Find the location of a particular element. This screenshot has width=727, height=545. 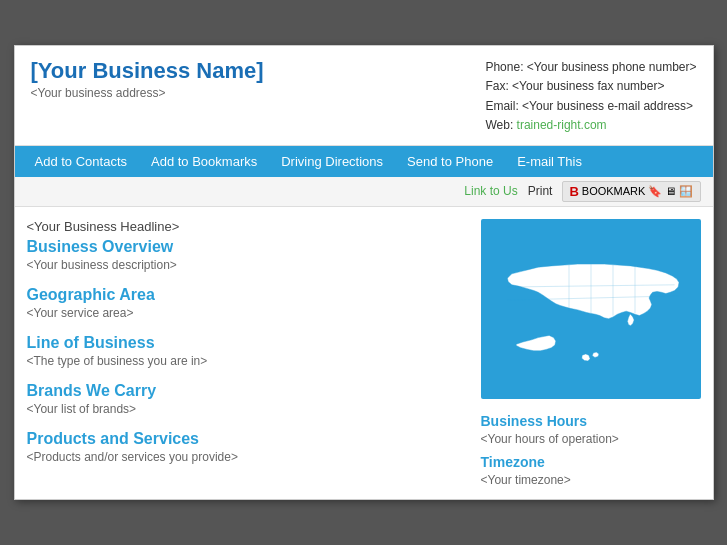

section-desc-0: <Your business description> is located at coordinates (246, 265).